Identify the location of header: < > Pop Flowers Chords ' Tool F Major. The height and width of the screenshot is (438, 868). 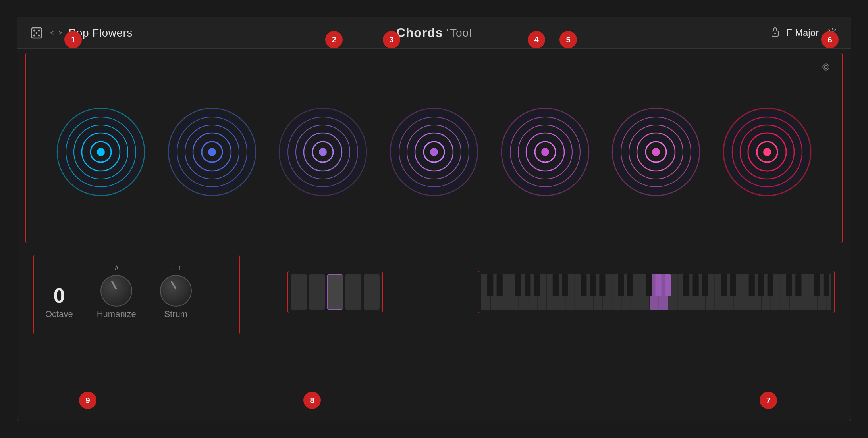
(434, 33).